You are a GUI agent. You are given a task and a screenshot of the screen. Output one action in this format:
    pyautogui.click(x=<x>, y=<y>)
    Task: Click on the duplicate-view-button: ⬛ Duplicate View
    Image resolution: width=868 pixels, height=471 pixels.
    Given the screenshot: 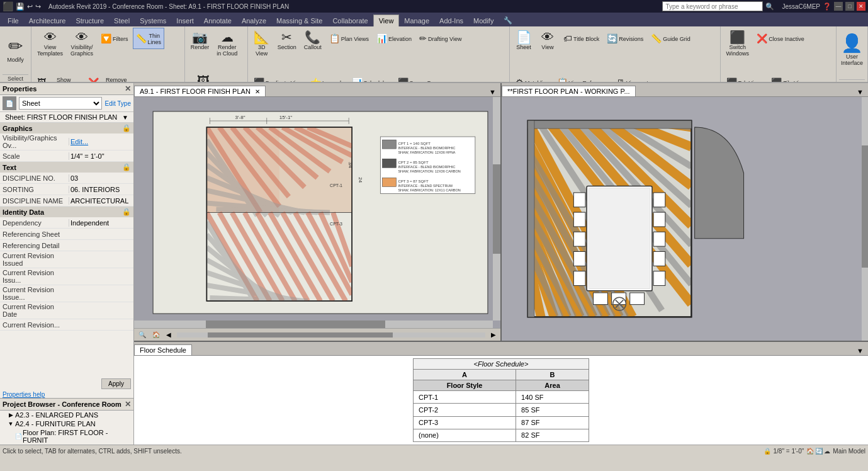 What is the action you would take?
    pyautogui.click(x=278, y=77)
    